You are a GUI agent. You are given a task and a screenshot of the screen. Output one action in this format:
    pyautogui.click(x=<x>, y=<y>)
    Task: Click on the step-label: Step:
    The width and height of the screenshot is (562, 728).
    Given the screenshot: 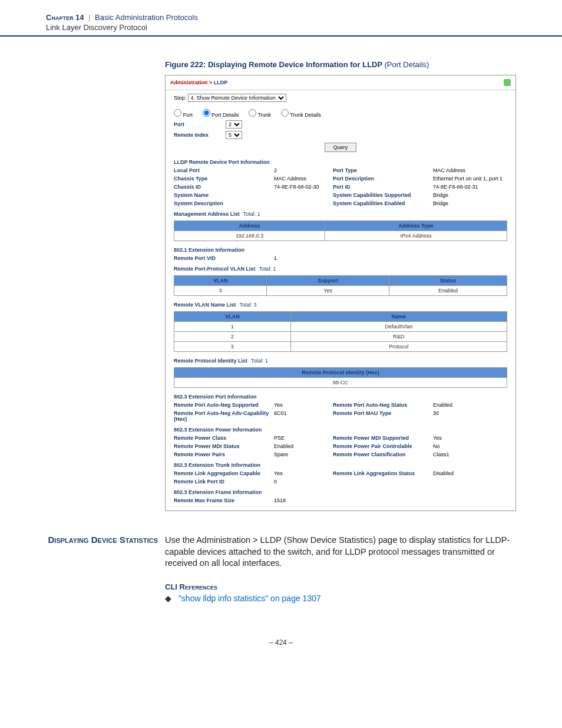 What is the action you would take?
    pyautogui.click(x=180, y=98)
    